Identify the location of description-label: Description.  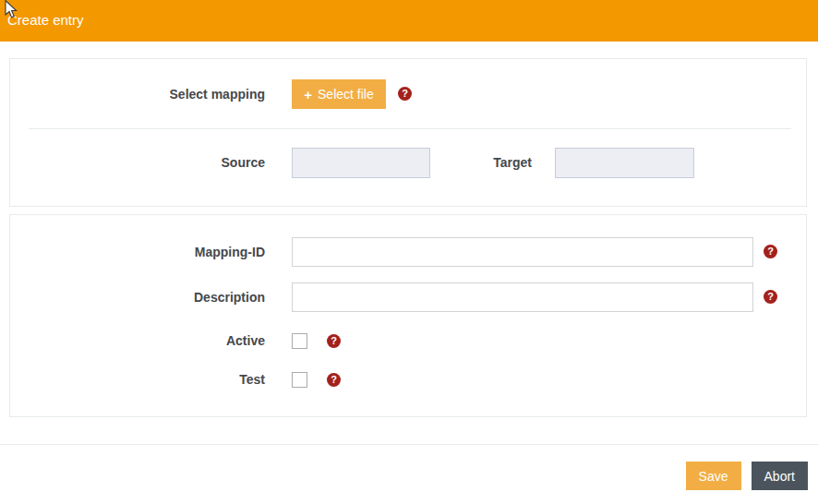
(138, 297).